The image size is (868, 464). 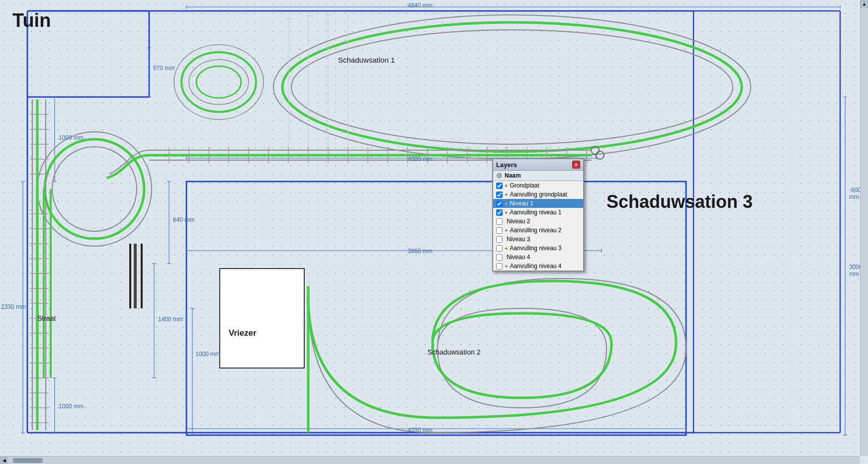 I want to click on dim-4000: 4000 mm, so click(x=420, y=159).